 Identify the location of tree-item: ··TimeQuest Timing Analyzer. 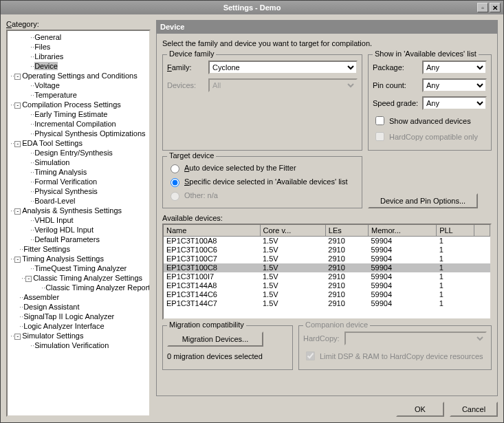
(78, 268).